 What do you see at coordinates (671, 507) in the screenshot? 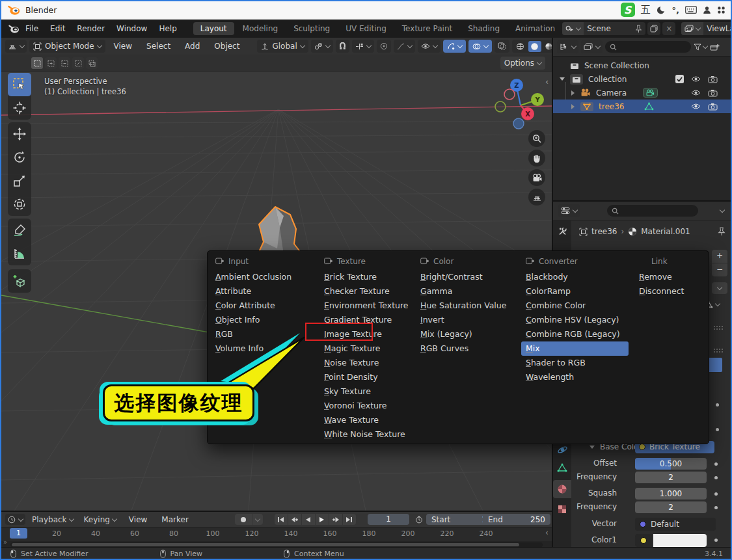
I see `frequency2-field: 2` at bounding box center [671, 507].